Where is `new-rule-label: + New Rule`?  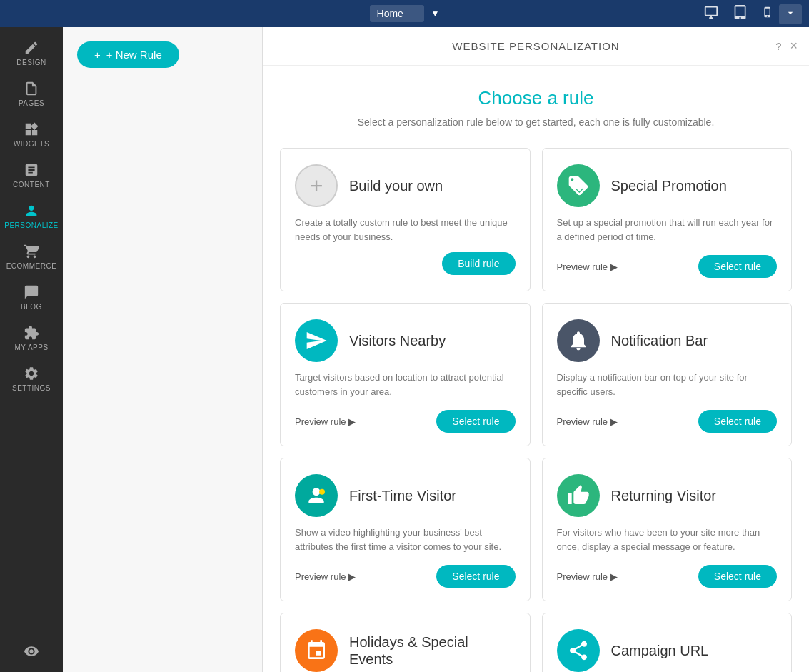 new-rule-label: + New Rule is located at coordinates (134, 54).